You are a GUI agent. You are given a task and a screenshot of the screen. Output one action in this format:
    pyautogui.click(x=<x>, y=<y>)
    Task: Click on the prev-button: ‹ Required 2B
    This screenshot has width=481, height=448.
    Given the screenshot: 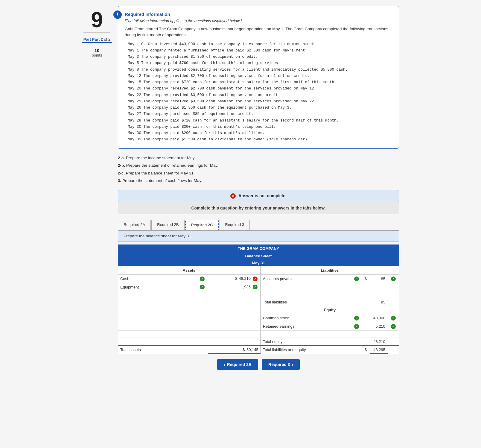 What is the action you would take?
    pyautogui.click(x=238, y=365)
    